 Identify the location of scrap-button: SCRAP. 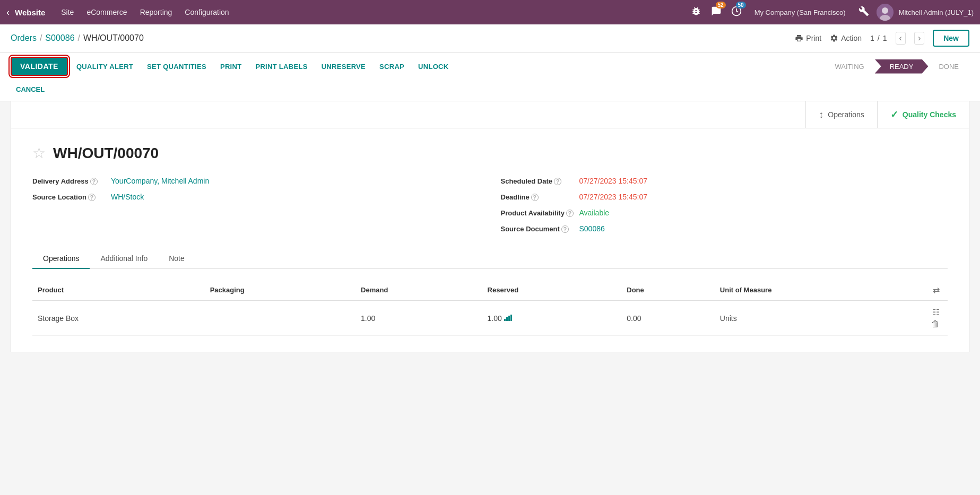
(392, 67).